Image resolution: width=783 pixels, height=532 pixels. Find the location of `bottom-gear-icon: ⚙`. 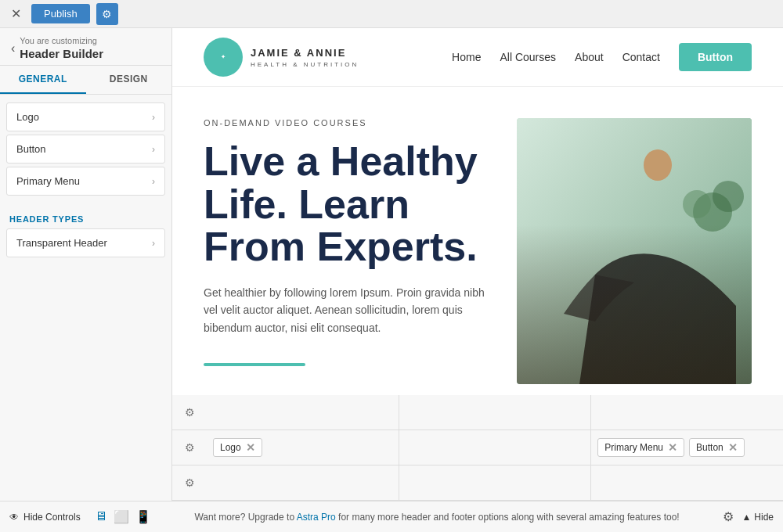

bottom-gear-icon: ⚙ is located at coordinates (728, 516).